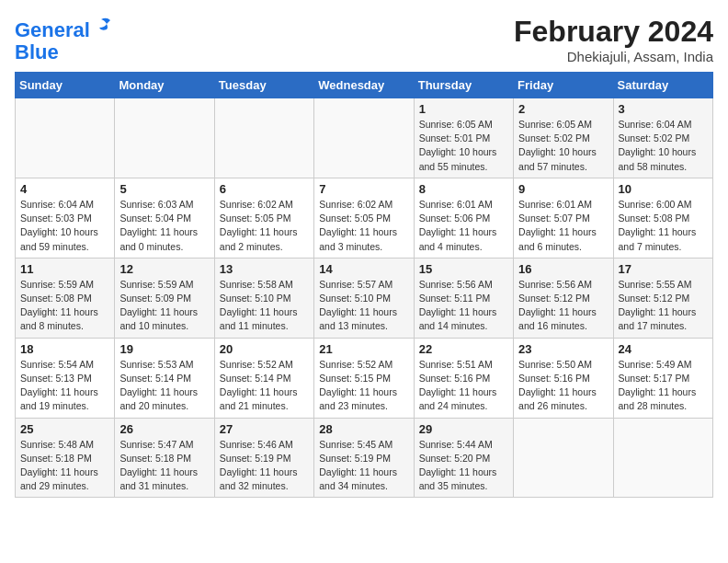  What do you see at coordinates (64, 350) in the screenshot?
I see `day-number: 18` at bounding box center [64, 350].